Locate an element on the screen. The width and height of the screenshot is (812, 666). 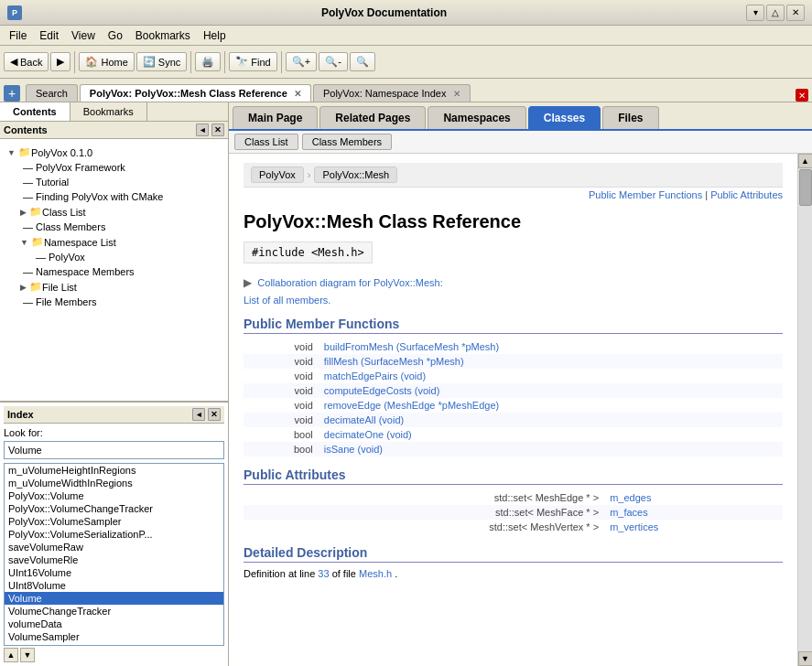
func-fillmesh: fillMesh (SurfaceMesh *pMesh) is located at coordinates (394, 361).